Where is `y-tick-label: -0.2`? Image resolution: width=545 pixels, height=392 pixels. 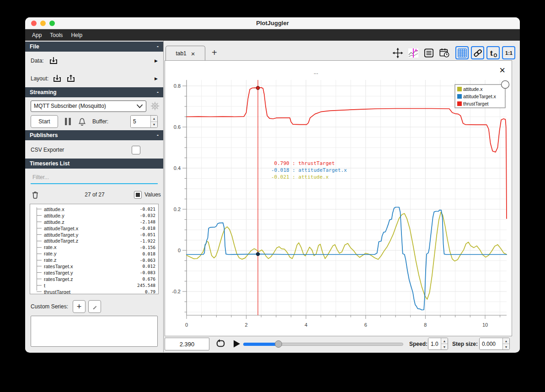 y-tick-label: -0.2 is located at coordinates (176, 291).